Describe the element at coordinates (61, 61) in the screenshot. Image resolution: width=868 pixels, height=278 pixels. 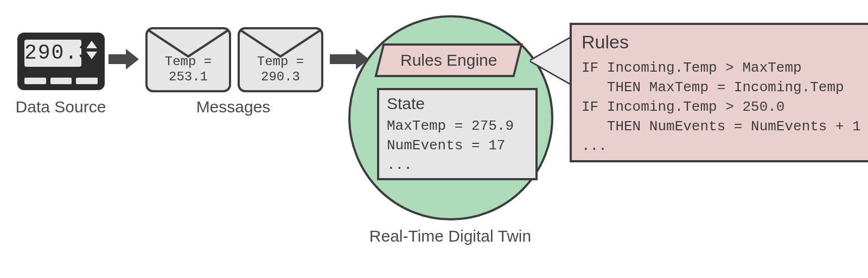
I see `data-source-device: 290.3°` at that location.